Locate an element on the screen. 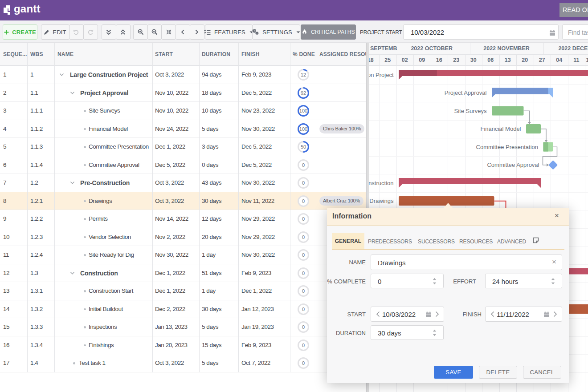  svg-text: Committee Approval is located at coordinates (513, 165).